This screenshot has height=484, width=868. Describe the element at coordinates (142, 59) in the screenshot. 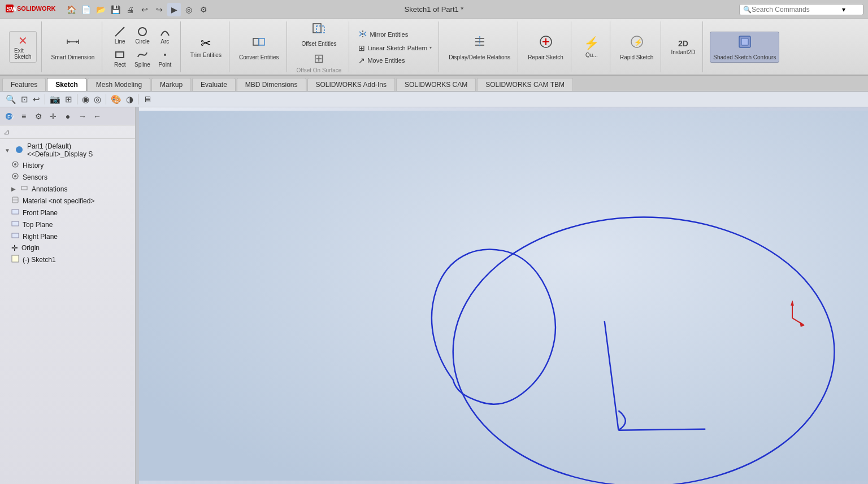

I see `spline-button: Spline` at that location.